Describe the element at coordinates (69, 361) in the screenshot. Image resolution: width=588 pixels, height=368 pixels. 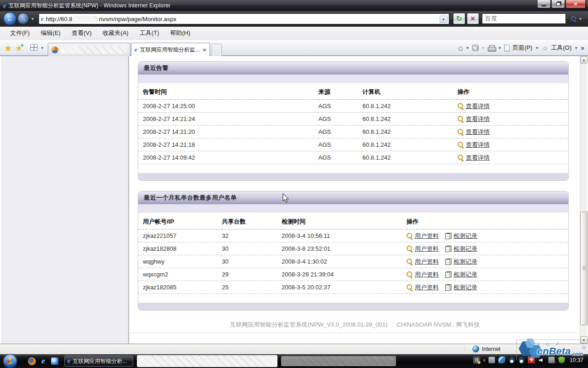
I see `ie-task-icon: e` at that location.